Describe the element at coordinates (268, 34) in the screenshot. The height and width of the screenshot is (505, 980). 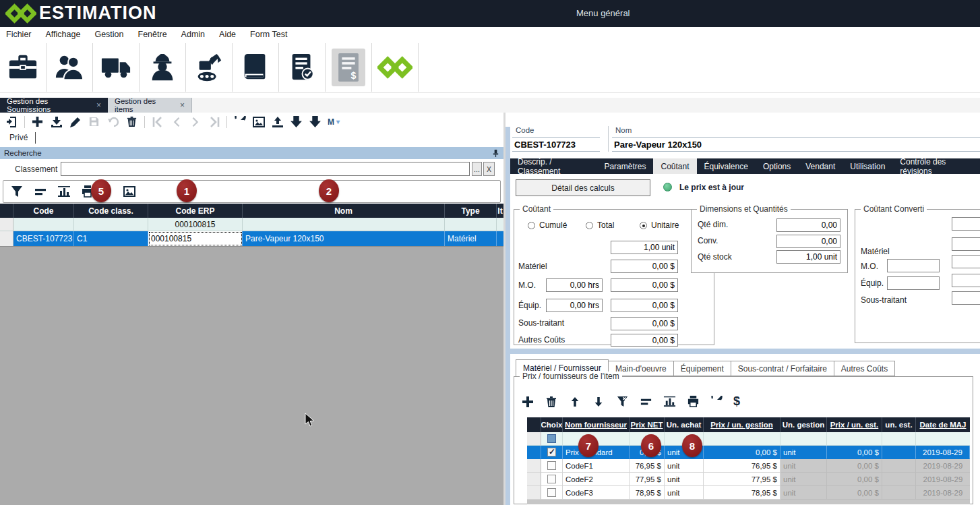
I see `menu-form-test: Form Test` at that location.